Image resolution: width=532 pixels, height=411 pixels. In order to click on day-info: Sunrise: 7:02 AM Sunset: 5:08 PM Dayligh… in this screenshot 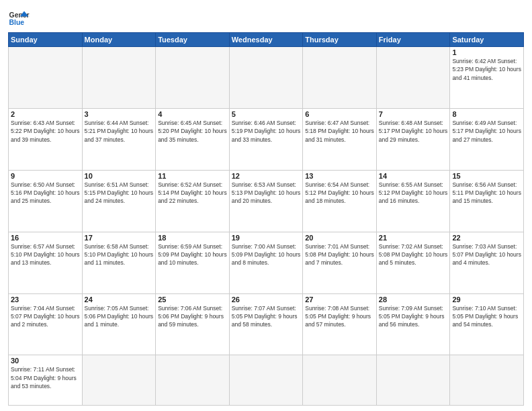, I will do `click(414, 255)`.